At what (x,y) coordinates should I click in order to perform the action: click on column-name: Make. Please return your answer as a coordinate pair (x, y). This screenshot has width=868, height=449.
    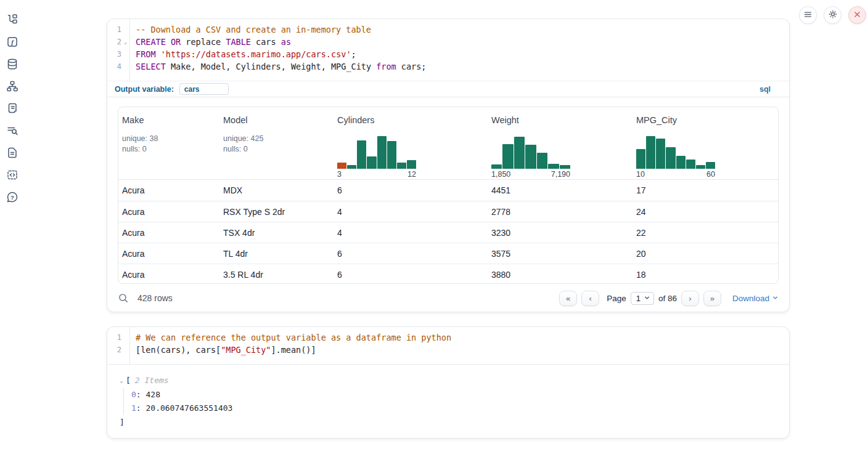
    Looking at the image, I should click on (168, 121).